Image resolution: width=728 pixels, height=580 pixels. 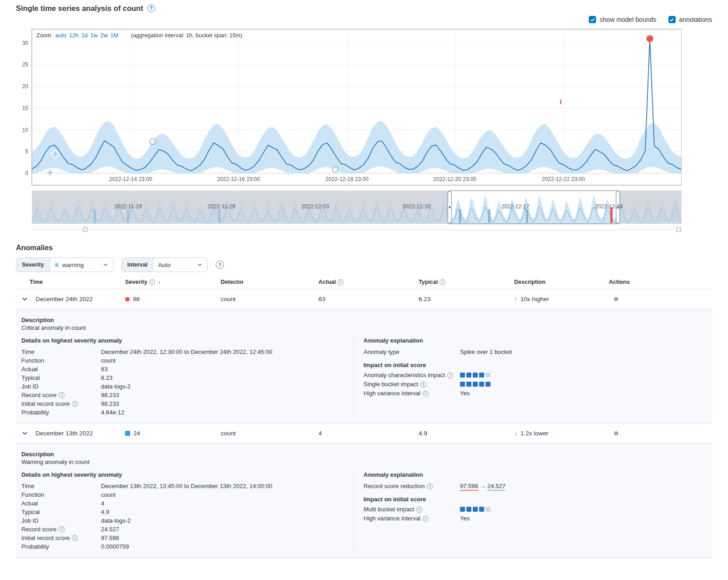 What do you see at coordinates (516, 433) in the screenshot?
I see `arrow-down-icon: ↓` at bounding box center [516, 433].